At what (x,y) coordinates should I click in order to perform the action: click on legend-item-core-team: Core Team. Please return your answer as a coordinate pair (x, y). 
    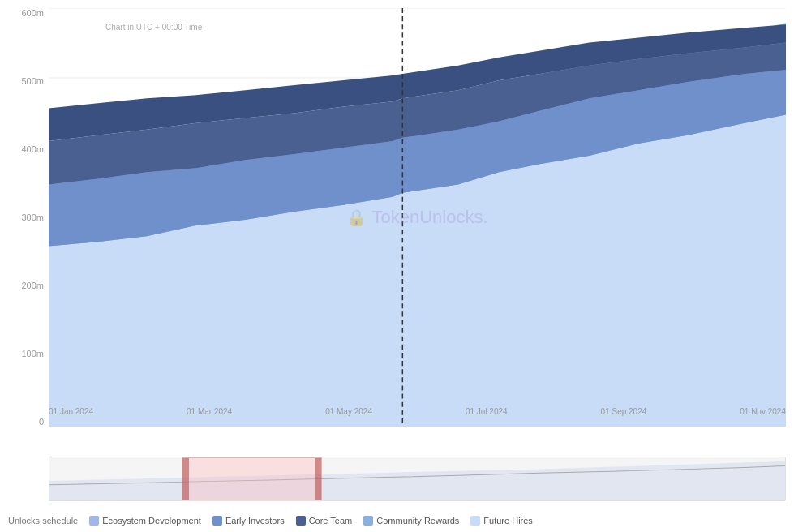
    Looking at the image, I should click on (324, 521).